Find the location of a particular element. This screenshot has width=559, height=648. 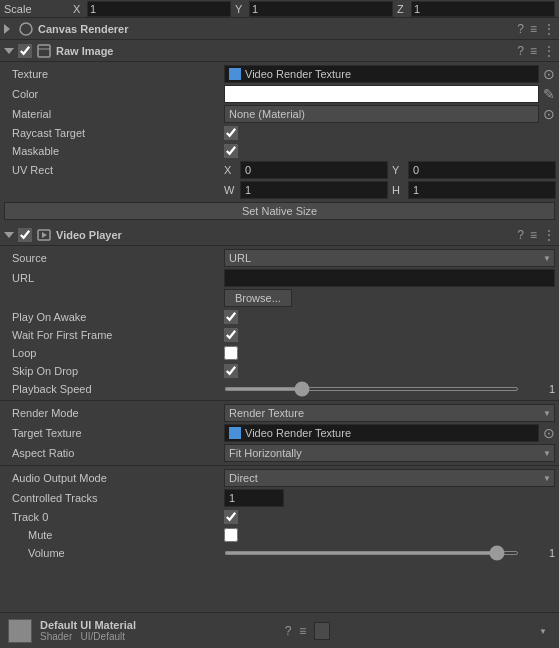

render-mode-select: Render Texture is located at coordinates (390, 413).